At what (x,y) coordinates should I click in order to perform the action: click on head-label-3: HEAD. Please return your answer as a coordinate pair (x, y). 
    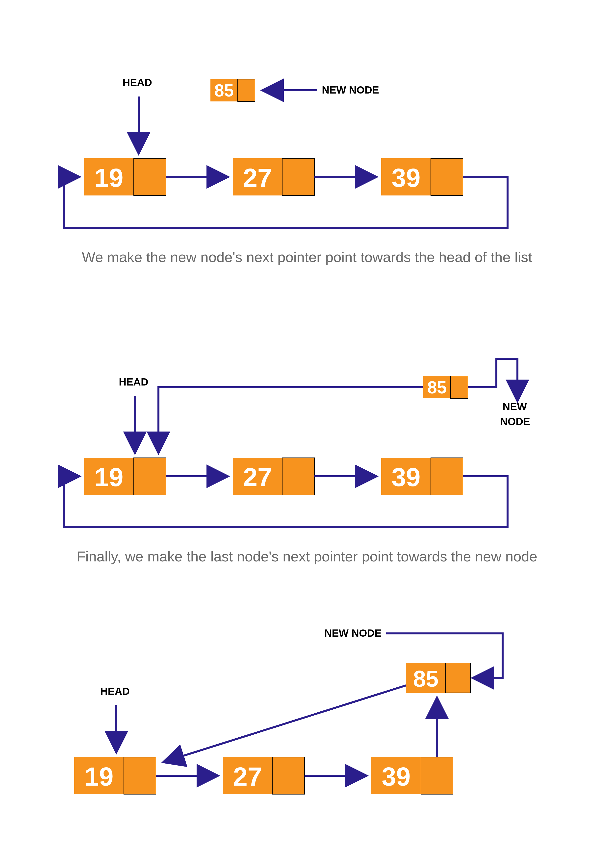
    Looking at the image, I should click on (115, 691).